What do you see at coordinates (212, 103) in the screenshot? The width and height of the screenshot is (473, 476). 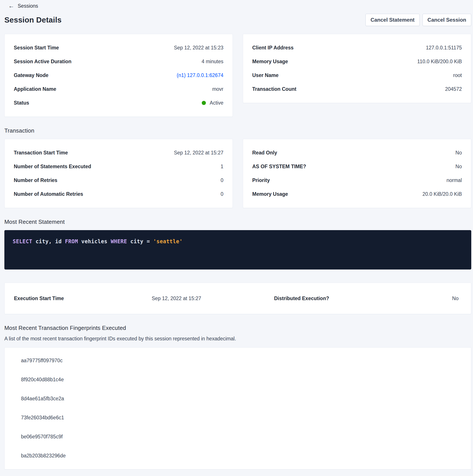 I see `status-badge: Active` at bounding box center [212, 103].